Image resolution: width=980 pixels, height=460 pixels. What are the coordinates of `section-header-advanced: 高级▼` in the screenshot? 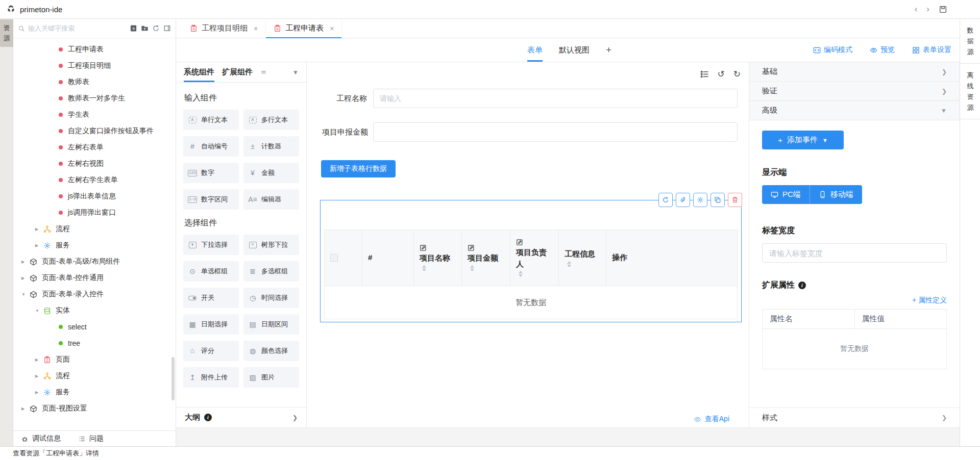 It's located at (854, 111).